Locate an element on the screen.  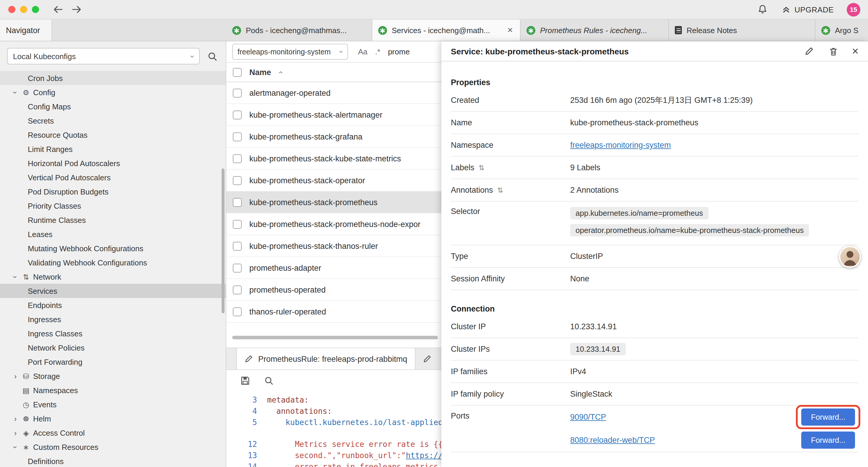
tab-release-notes: Release Notes is located at coordinates (742, 30).